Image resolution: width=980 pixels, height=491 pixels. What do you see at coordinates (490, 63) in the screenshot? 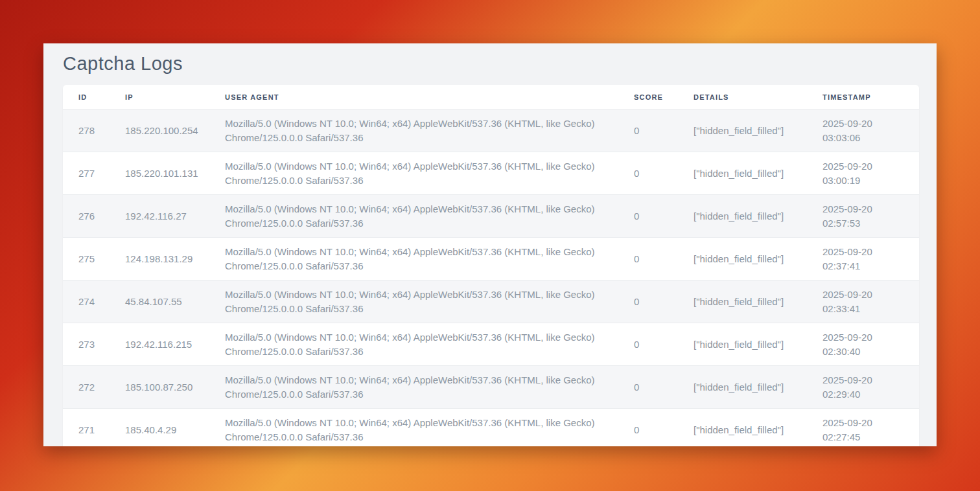
I see `page-title: Captcha Logs` at bounding box center [490, 63].